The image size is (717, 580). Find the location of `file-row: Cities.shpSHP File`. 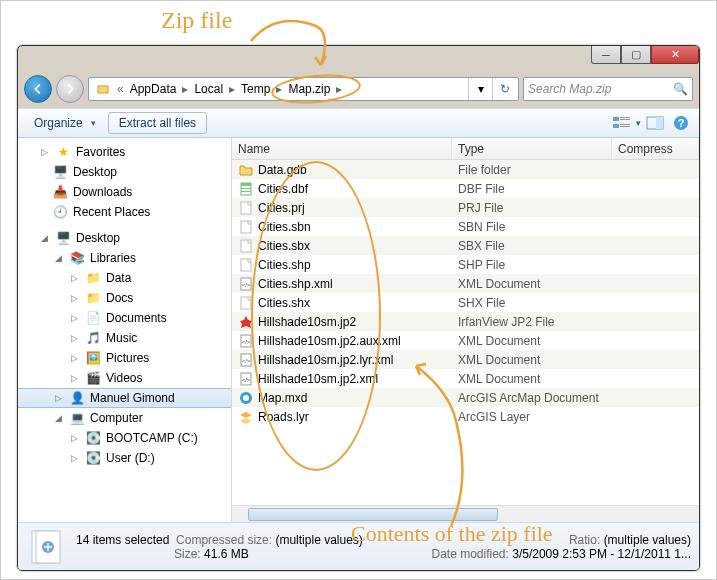

file-row: Cities.shpSHP File is located at coordinates (466, 264).